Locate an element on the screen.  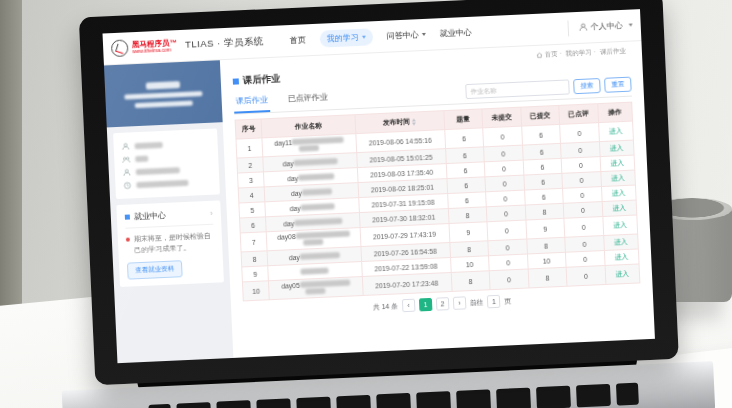
tab-reviewed-homework: 已点评作业 is located at coordinates (308, 98).